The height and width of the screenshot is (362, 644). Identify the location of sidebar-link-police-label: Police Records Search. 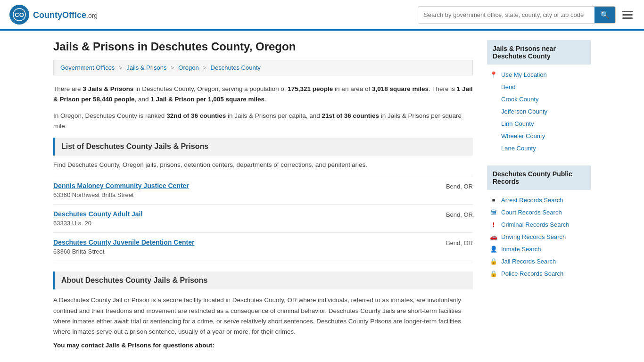
(532, 273).